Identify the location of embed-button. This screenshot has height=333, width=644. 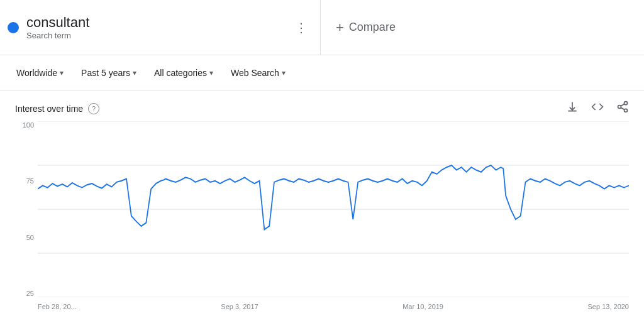
(597, 108).